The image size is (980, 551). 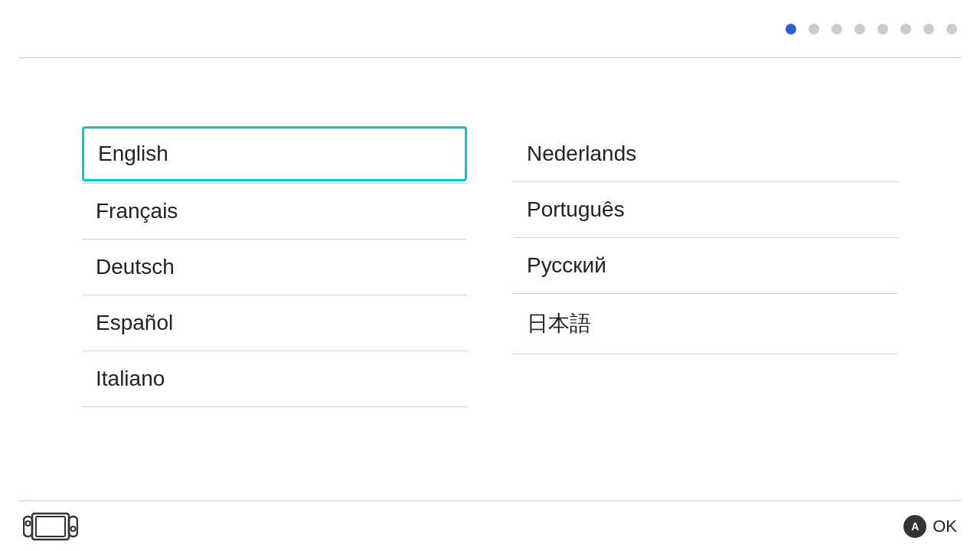 I want to click on language-item-deutsch: Deutsch, so click(x=274, y=266).